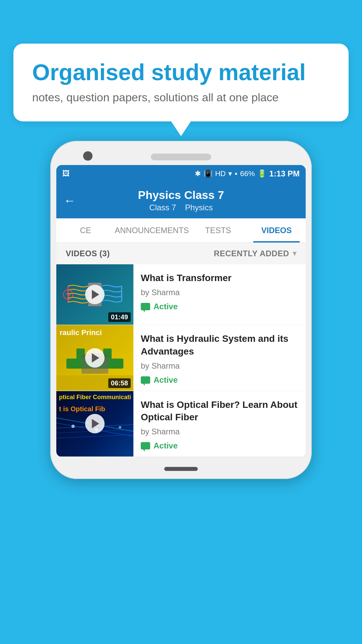 The width and height of the screenshot is (362, 644). What do you see at coordinates (181, 83) in the screenshot?
I see `speech-bubble: Organised study material notes, question…` at bounding box center [181, 83].